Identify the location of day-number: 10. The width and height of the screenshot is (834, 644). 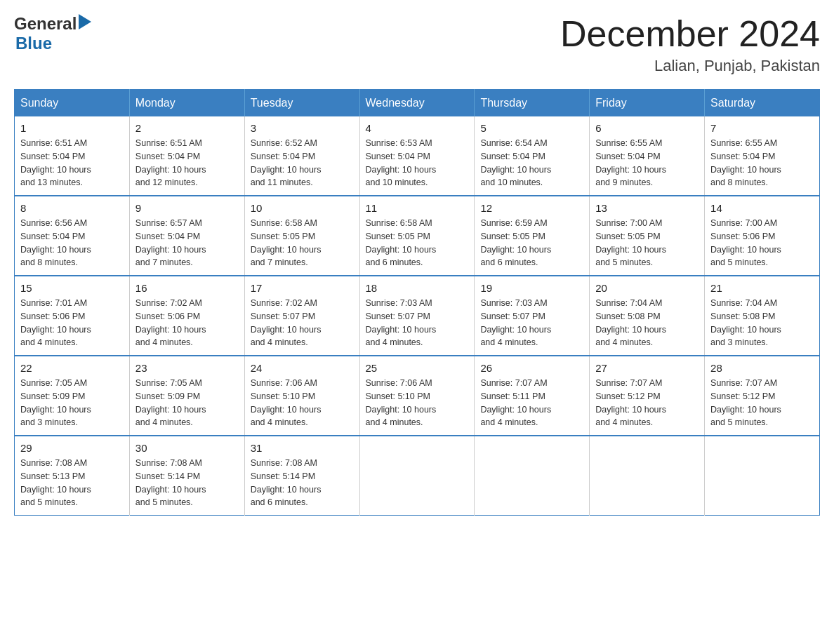
(302, 208).